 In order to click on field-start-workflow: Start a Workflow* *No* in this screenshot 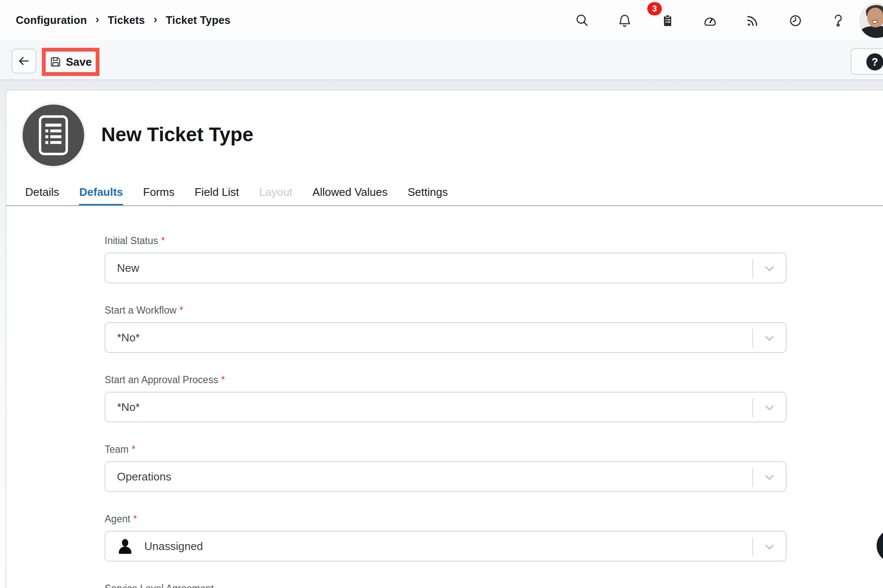, I will do `click(446, 329)`.